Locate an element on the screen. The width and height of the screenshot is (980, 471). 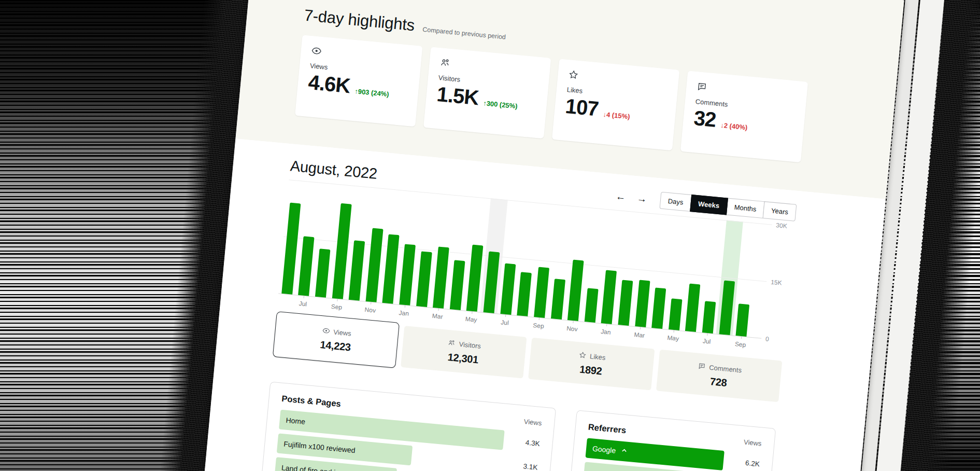
highlight-card-visitors: Visitors1.5K↑300 (25%) is located at coordinates (487, 92).